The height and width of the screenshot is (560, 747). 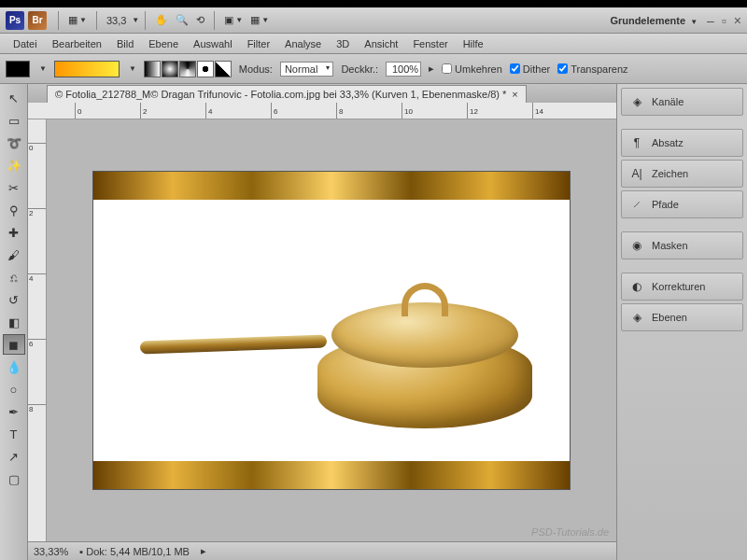 What do you see at coordinates (14, 412) in the screenshot?
I see `pen-tool: ✒` at bounding box center [14, 412].